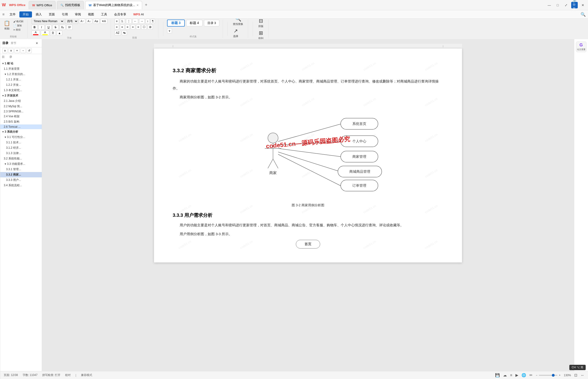 The height and width of the screenshot is (379, 588). Describe the element at coordinates (118, 33) in the screenshot. I see `sort-button: AZ` at that location.